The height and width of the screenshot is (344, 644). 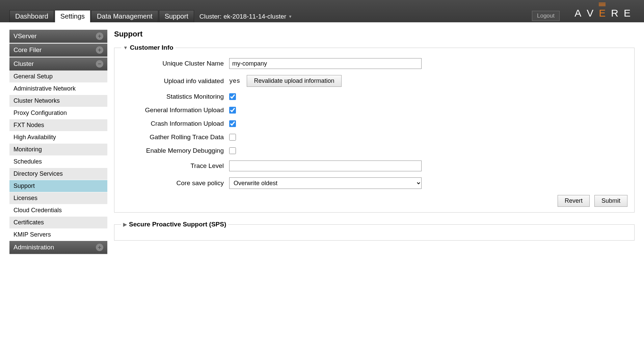 I want to click on label-general-info: General Information Upload, so click(x=175, y=110).